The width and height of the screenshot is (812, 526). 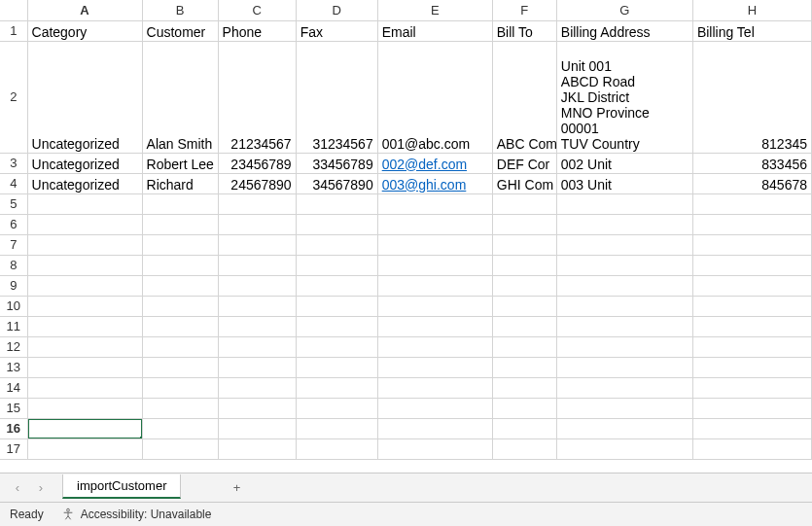 I want to click on cell-A9, so click(x=85, y=286).